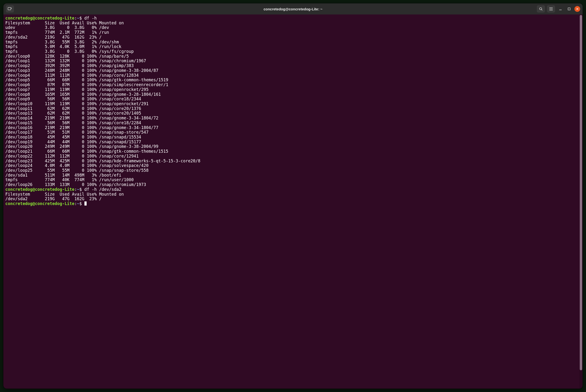  I want to click on scrollbar-thumb, so click(581, 192).